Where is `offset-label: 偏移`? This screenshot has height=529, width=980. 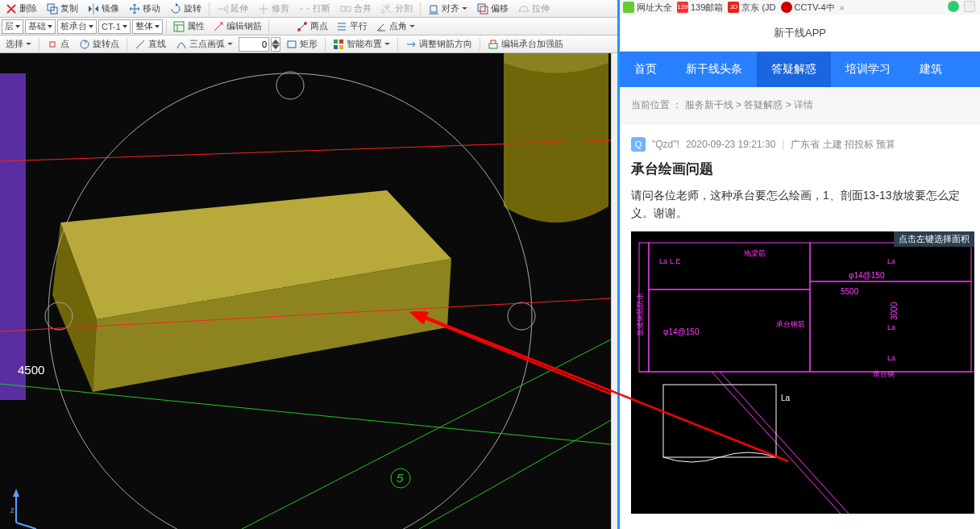
offset-label: 偏移 is located at coordinates (500, 8).